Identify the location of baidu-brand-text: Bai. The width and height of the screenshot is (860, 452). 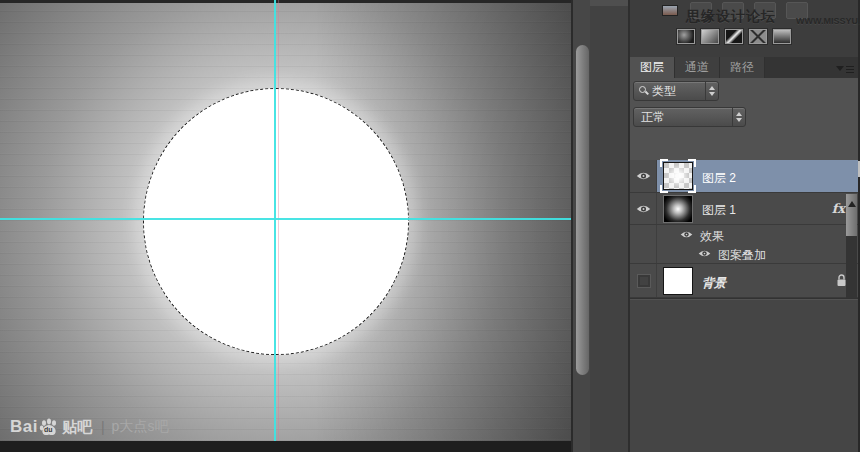
(24, 427).